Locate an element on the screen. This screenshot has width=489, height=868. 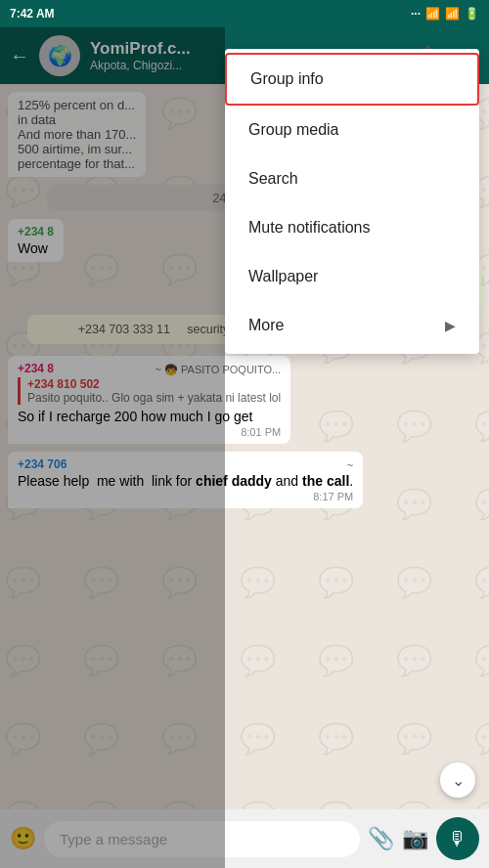
attachment-icon: 📎 is located at coordinates (381, 839).